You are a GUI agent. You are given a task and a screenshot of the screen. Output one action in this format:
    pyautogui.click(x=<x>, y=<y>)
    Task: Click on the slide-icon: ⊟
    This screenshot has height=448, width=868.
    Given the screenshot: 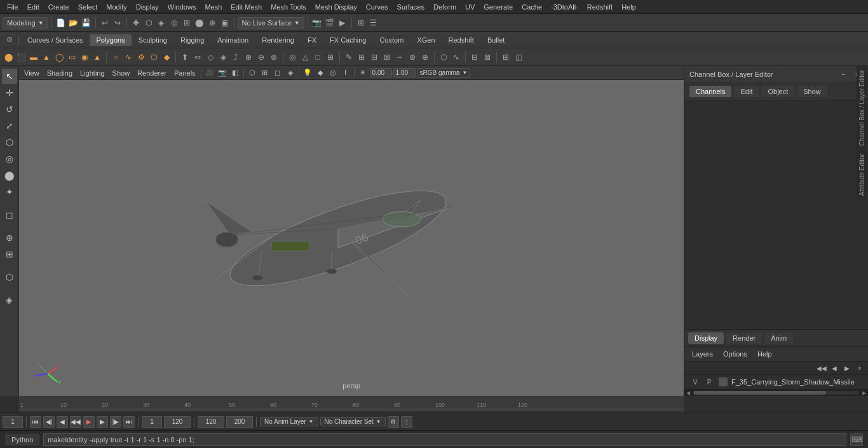 What is the action you would take?
    pyautogui.click(x=374, y=57)
    